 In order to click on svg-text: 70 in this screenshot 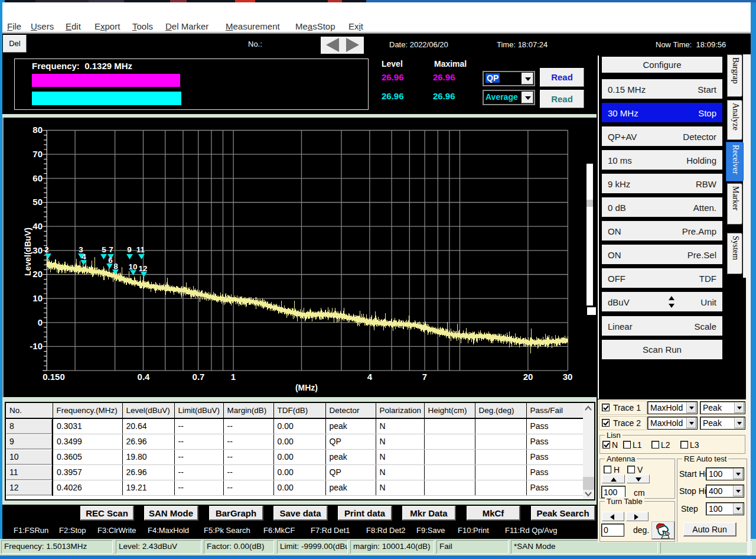, I will do `click(38, 154)`.